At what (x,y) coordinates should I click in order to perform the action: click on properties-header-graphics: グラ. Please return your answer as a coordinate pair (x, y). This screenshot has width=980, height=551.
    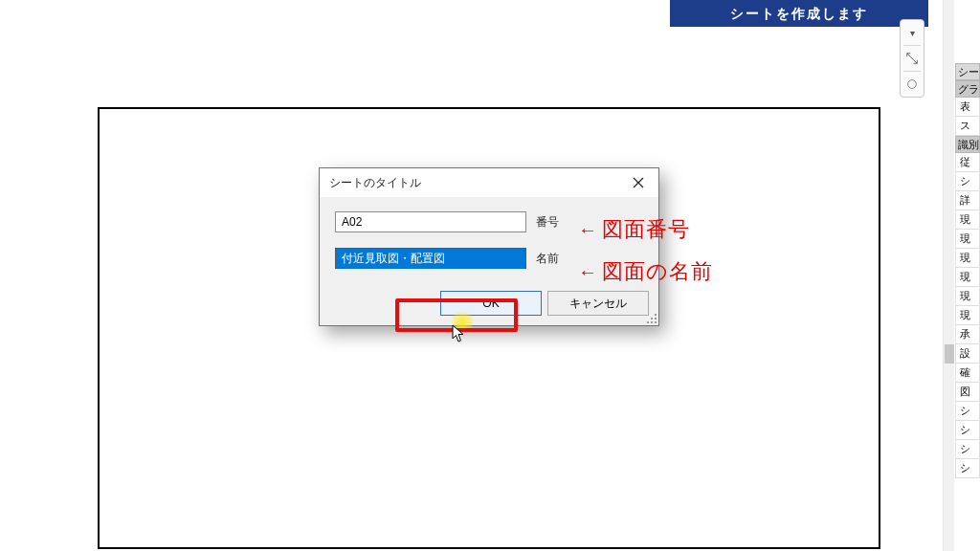
    Looking at the image, I should click on (968, 89).